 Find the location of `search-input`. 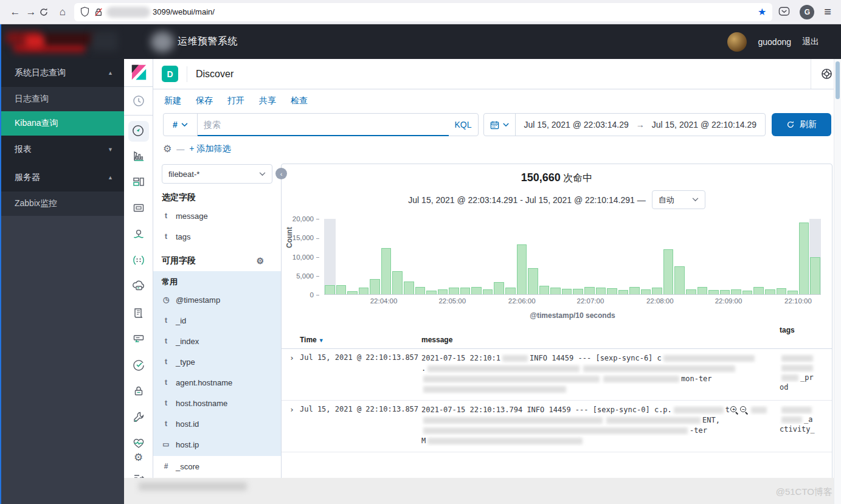

search-input is located at coordinates (324, 125).